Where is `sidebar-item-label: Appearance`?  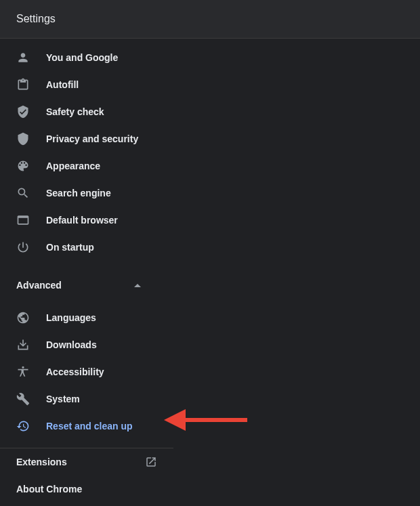
sidebar-item-label: Appearance is located at coordinates (73, 166).